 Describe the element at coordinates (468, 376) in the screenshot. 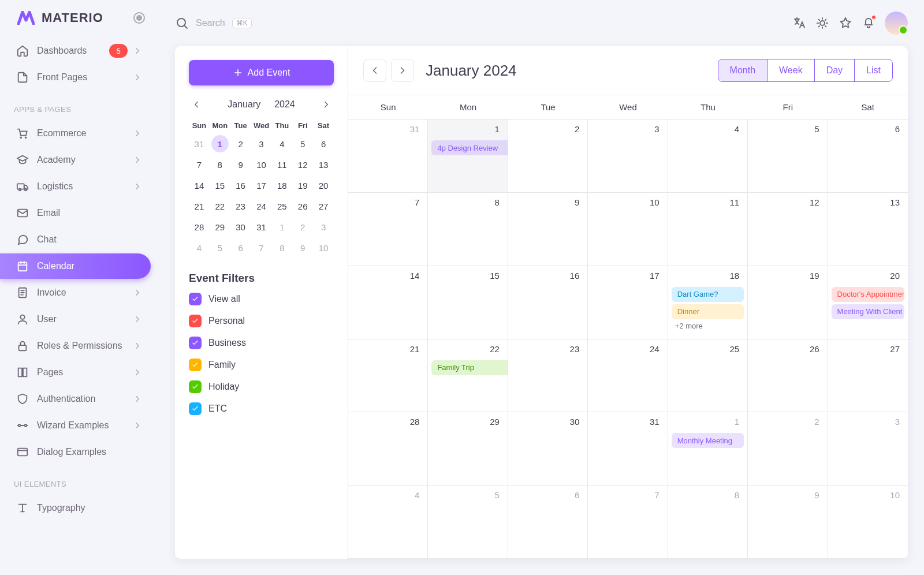

I see `day-cell: 22Family Trip` at that location.